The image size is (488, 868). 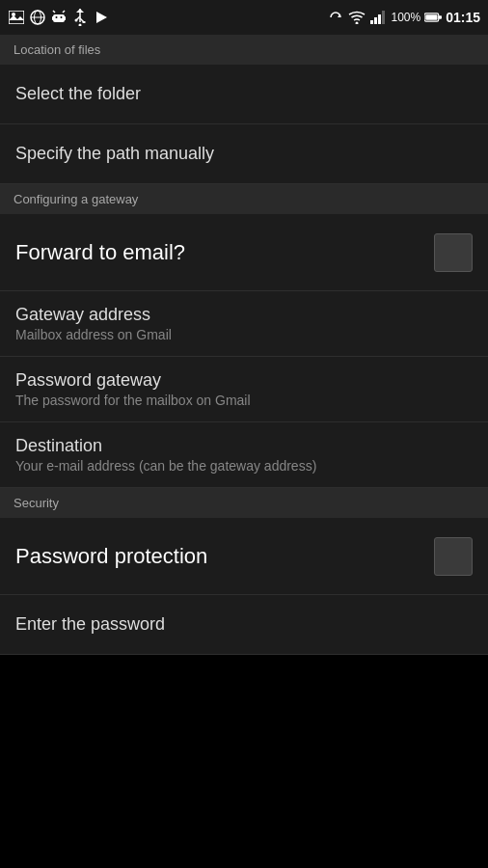 I want to click on gateway-address-item: Gateway address Mailbox address on Gmail, so click(x=244, y=324).